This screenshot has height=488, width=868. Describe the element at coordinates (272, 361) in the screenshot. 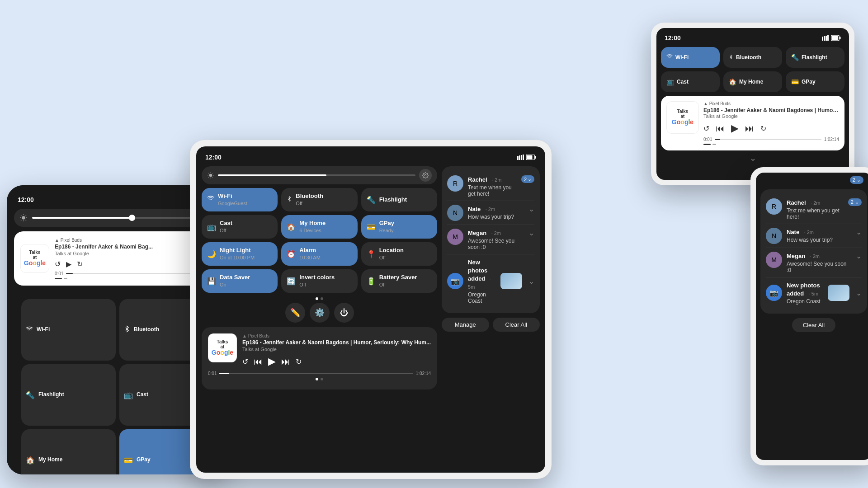

I see `media-play-tablet: ▶` at that location.